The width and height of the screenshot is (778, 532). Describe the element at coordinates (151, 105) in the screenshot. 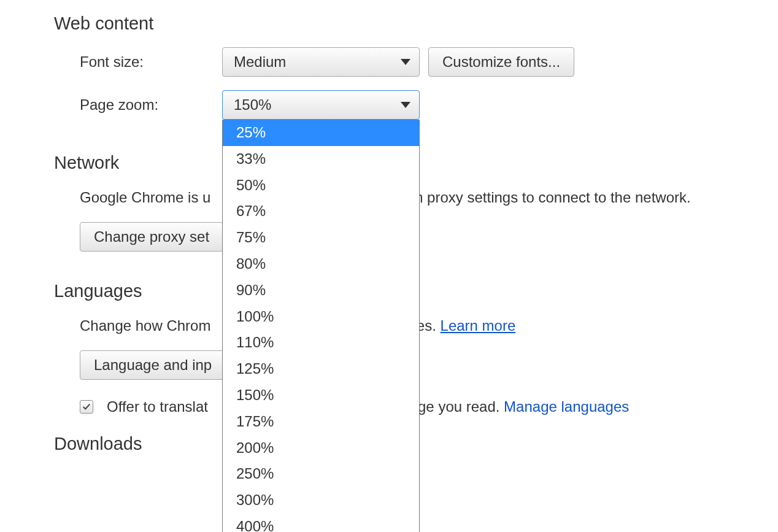

I see `page-zoom-label: Page zoom:` at that location.